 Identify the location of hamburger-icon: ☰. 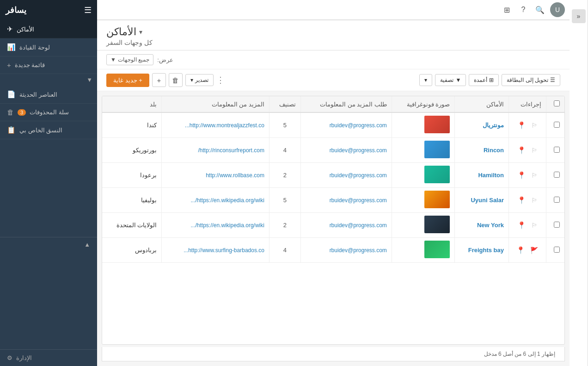
(88, 10).